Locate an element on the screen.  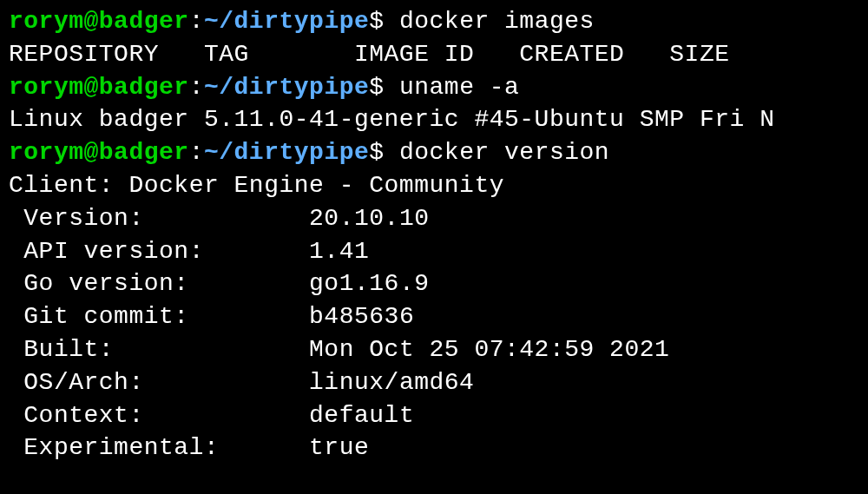
prompt-line-3: rorym@badger:~/dirtypipe$ docker version is located at coordinates (434, 153).